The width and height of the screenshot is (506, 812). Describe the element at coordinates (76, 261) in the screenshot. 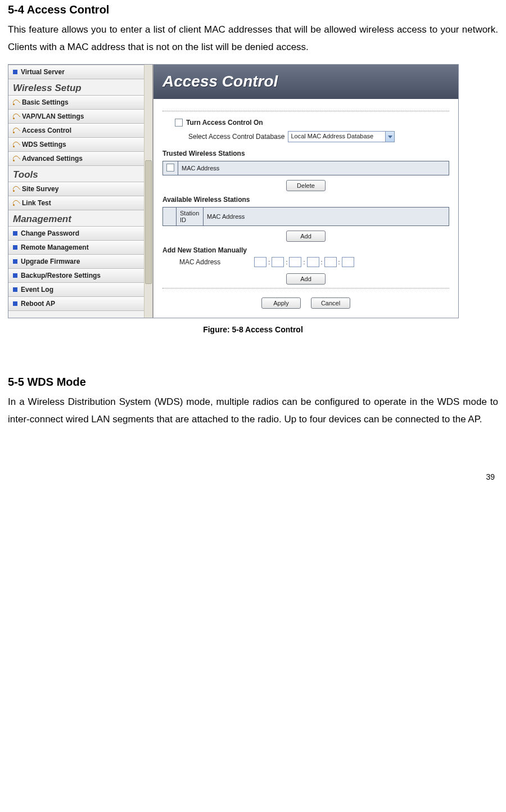

I see `sidebar-item-upgrade-firmware: Upgrade Firmware` at that location.